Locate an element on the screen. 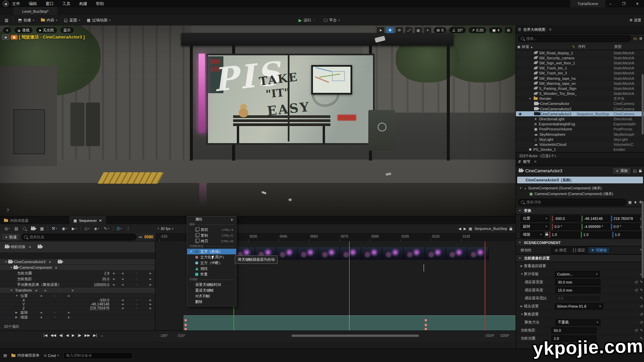 This screenshot has width=644, height=362. add-keyframe-button: ＋ is located at coordinates (114, 285).